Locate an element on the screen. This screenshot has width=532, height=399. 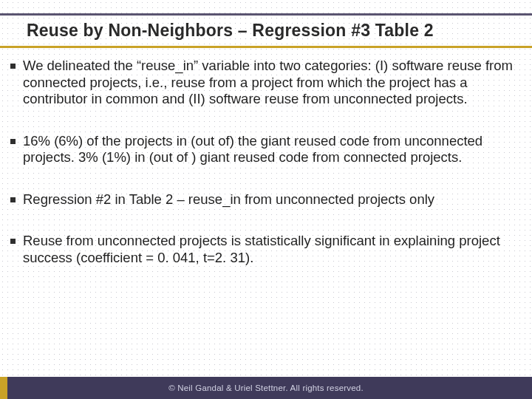
bullet-text: 16% (6%) of the projects in (out of) the… is located at coordinates (270, 149).